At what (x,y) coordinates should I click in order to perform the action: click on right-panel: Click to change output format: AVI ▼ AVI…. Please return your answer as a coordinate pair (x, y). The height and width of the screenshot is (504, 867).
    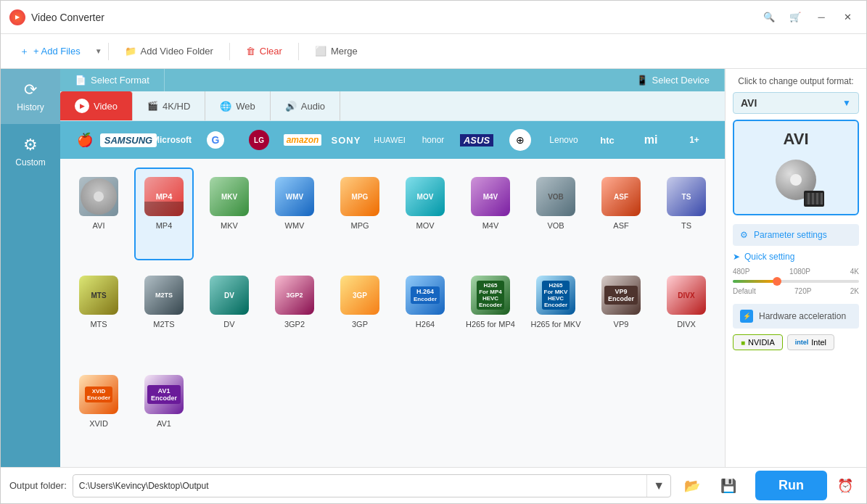
    Looking at the image, I should click on (795, 268).